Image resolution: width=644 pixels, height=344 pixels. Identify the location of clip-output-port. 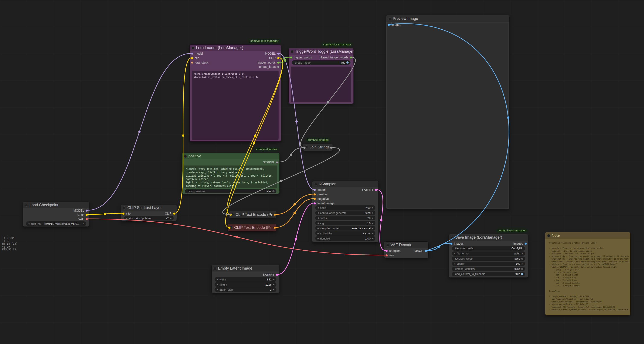
(87, 215).